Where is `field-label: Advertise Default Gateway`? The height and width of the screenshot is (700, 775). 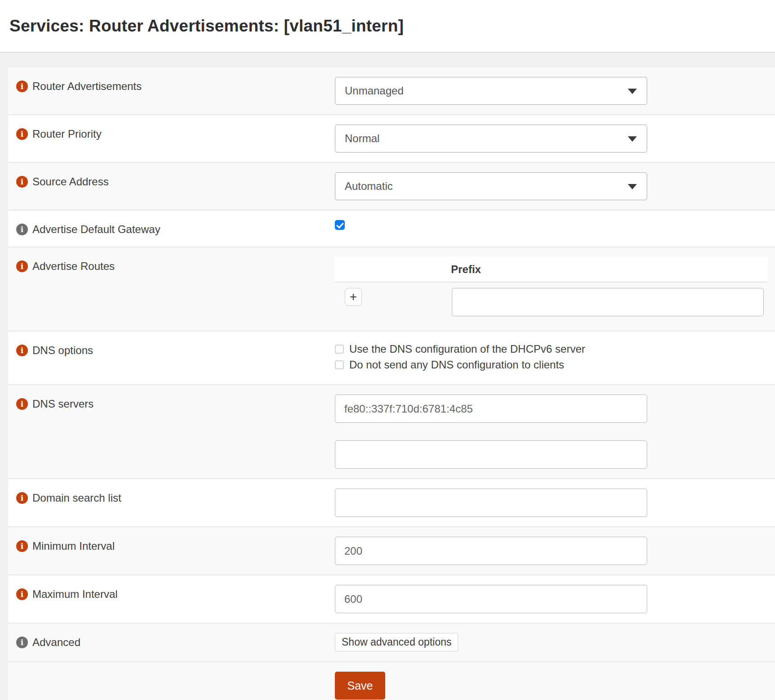
field-label: Advertise Default Gateway is located at coordinates (96, 229).